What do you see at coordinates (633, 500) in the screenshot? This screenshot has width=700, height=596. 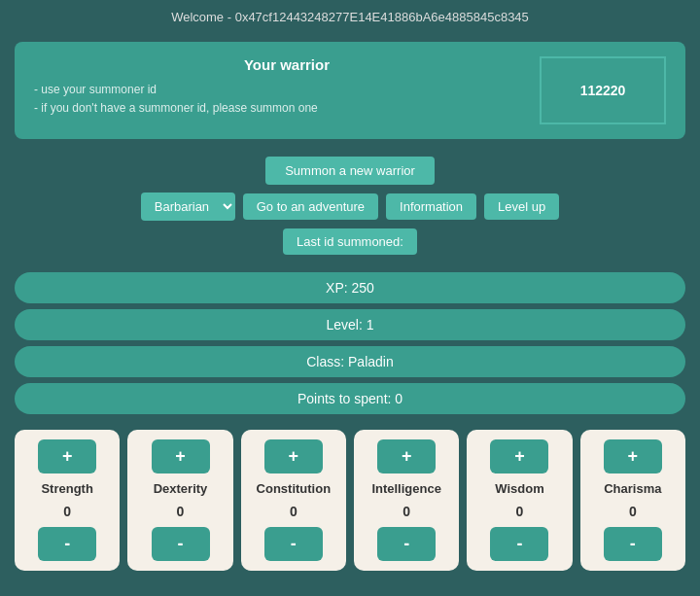 I see `attr-card-charisma: + Charisma 0 -` at bounding box center [633, 500].